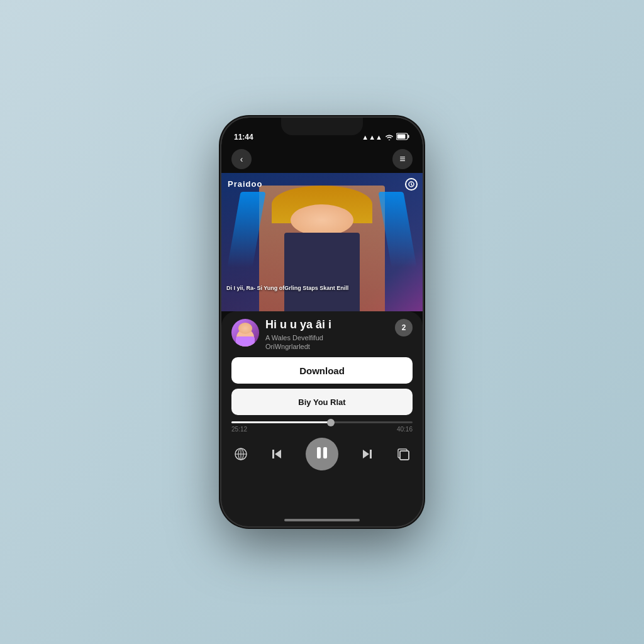  I want to click on album-badge-icon, so click(411, 184).